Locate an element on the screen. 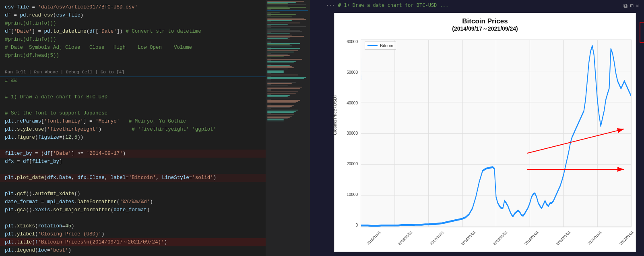 The image size is (644, 256). code-line-25: plt.gca().xaxis.set_major_formatter(date… is located at coordinates (133, 210).